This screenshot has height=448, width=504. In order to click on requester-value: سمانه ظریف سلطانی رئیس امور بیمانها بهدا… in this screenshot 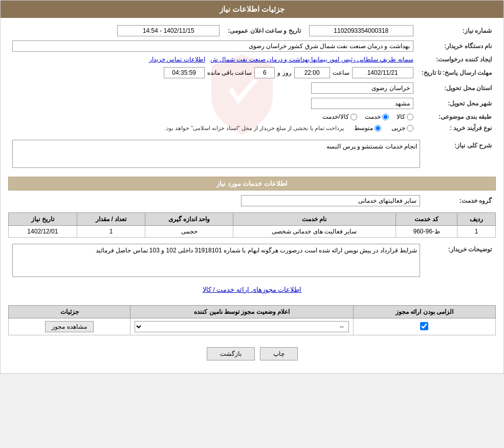, I will do `click(213, 59)`.